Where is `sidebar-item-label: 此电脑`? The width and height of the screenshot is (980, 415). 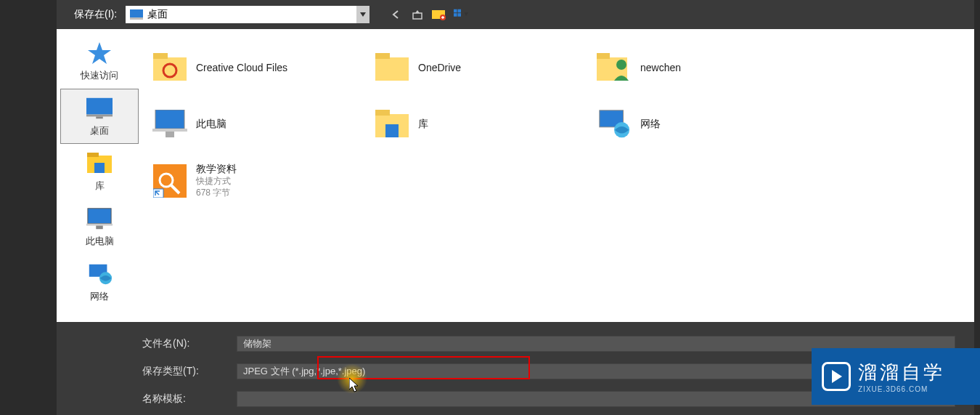
sidebar-item-label: 此电脑 is located at coordinates (100, 241).